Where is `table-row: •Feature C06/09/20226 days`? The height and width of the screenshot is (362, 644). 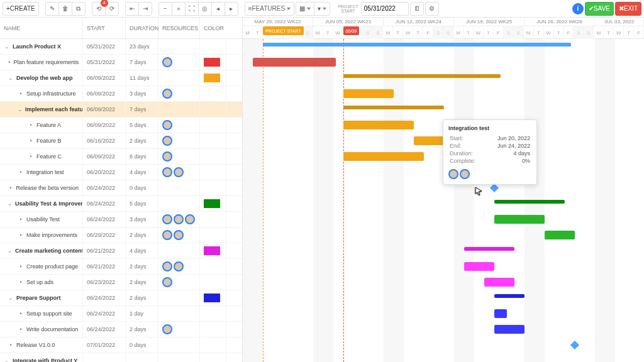
table-row: •Feature C06/09/20226 days is located at coordinates (121, 157).